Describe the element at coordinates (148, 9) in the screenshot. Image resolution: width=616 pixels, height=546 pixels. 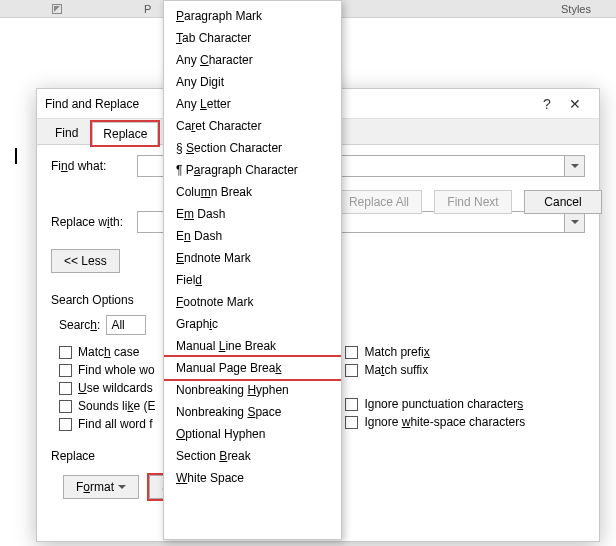
I see `ribbon-group-center: P` at that location.